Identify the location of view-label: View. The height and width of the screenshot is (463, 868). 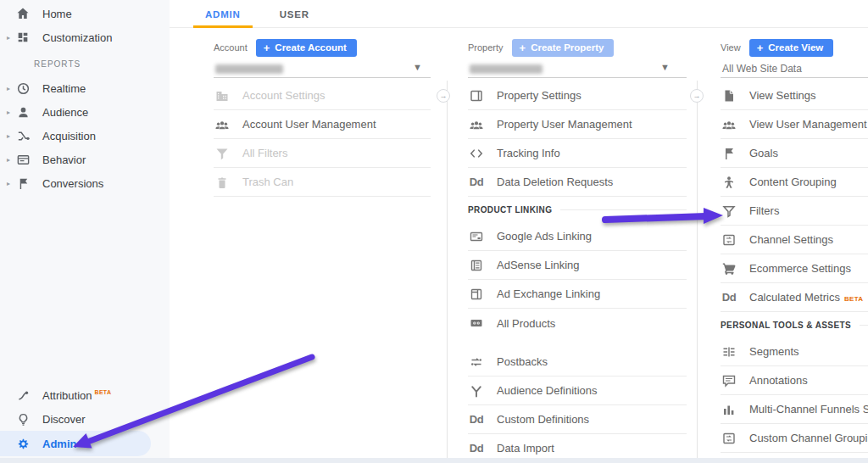
(731, 47).